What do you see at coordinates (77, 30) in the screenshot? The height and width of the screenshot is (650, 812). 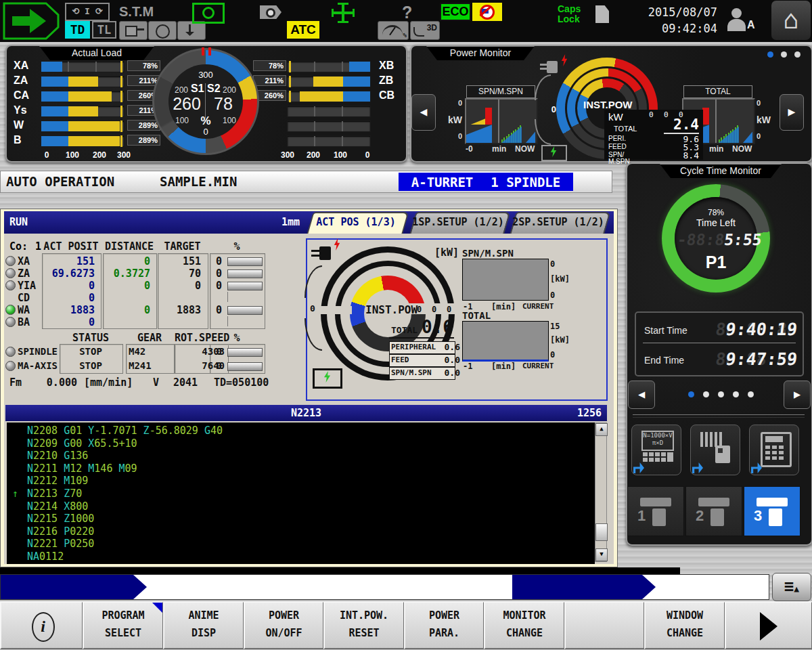 I see `td-mode-button: TD` at bounding box center [77, 30].